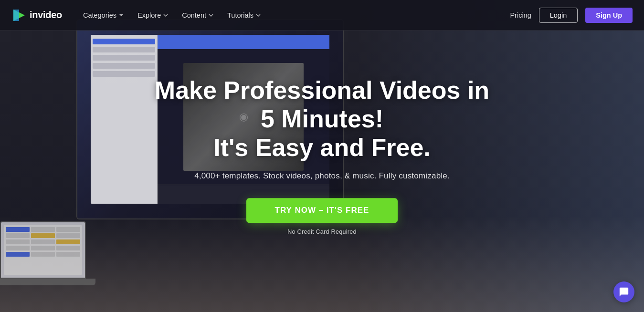 This screenshot has height=312, width=644. Describe the element at coordinates (294, 15) in the screenshot. I see `nav-links: Categories Explore Content Tutorials` at that location.